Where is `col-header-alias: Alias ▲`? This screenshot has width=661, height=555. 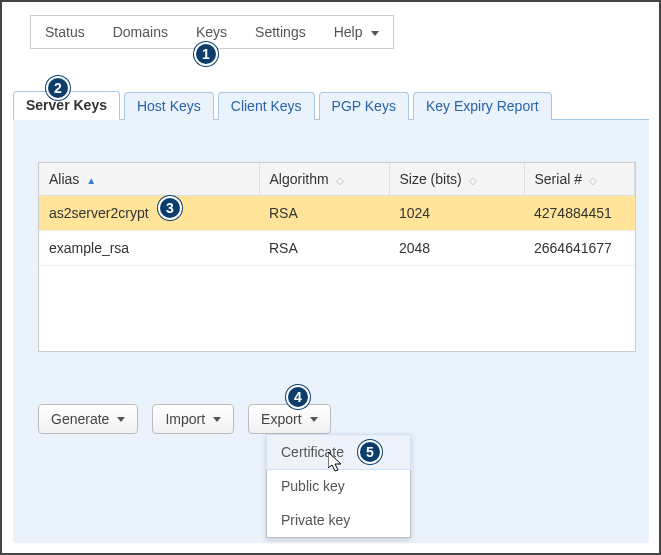
col-header-alias: Alias ▲ is located at coordinates (149, 180).